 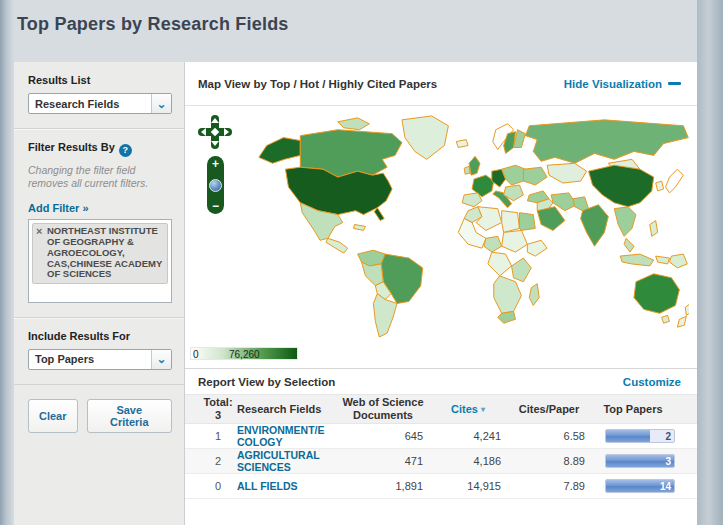 What do you see at coordinates (629, 245) in the screenshot?
I see `country-malaysia` at bounding box center [629, 245].